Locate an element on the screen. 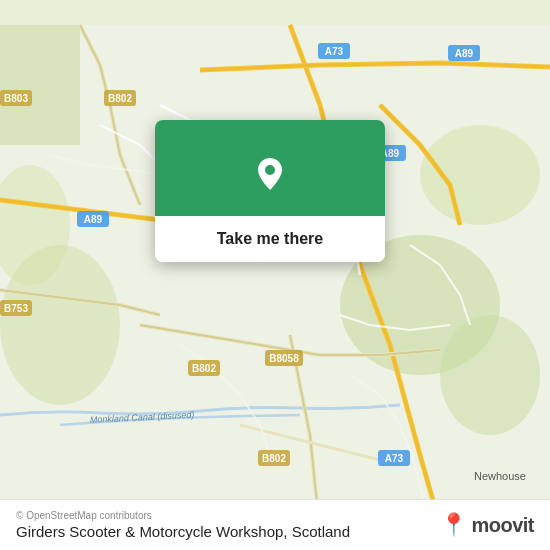 Image resolution: width=550 pixels, height=550 pixels. bottom-bar: © OpenStreetMap contributors Girders Sco… is located at coordinates (275, 524).